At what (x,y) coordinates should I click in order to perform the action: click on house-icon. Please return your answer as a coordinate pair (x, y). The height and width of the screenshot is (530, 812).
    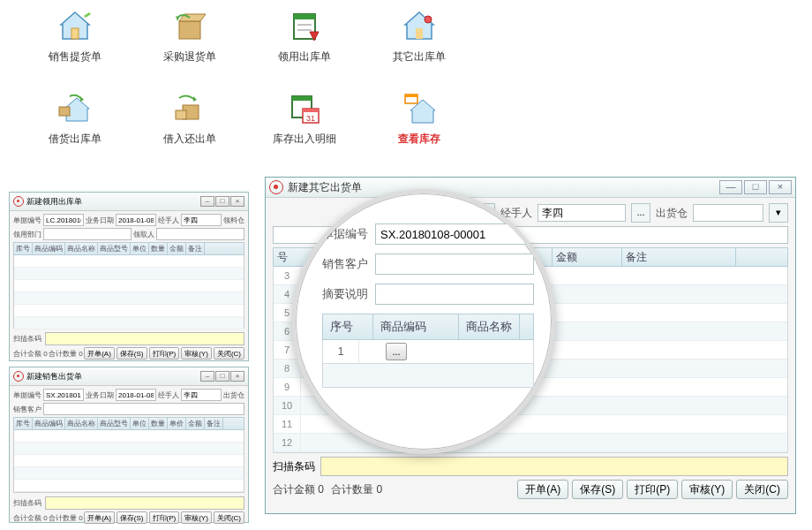
    Looking at the image, I should click on (75, 26).